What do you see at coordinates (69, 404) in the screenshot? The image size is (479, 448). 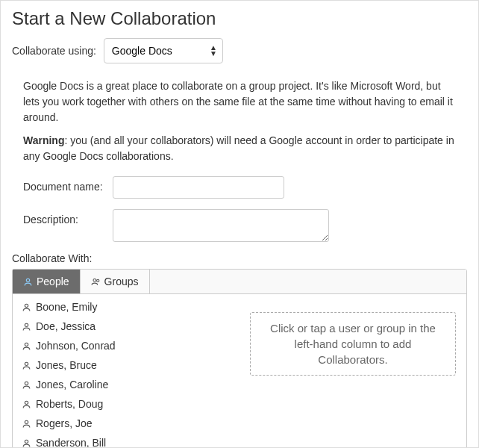 I see `list-item-label: Roberts, Doug` at bounding box center [69, 404].